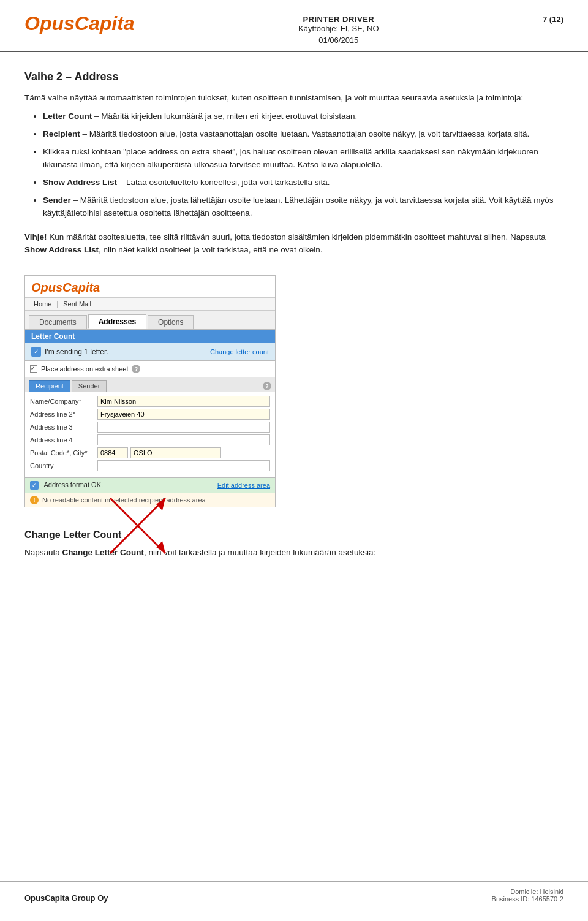 The height and width of the screenshot is (921, 588). What do you see at coordinates (80, 23) in the screenshot?
I see `logo: OpusCapita` at bounding box center [80, 23].